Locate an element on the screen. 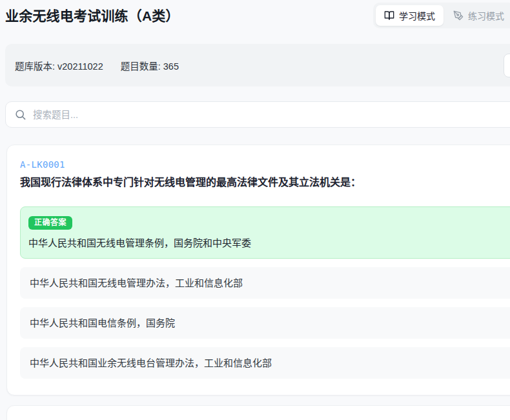  bank-version-label: 题库版本: v20211022 is located at coordinates (59, 66).